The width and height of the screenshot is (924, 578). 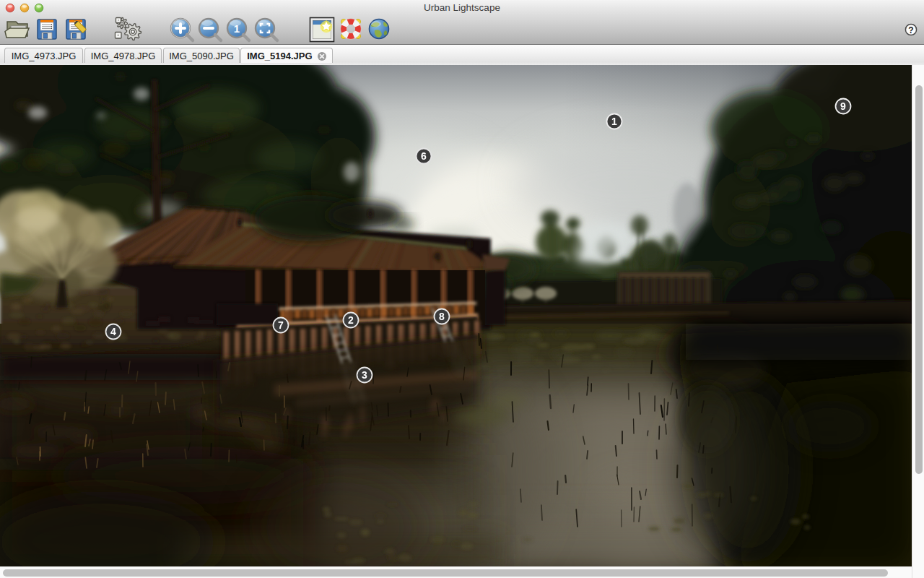 What do you see at coordinates (351, 320) in the screenshot?
I see `svg-text: 2` at bounding box center [351, 320].